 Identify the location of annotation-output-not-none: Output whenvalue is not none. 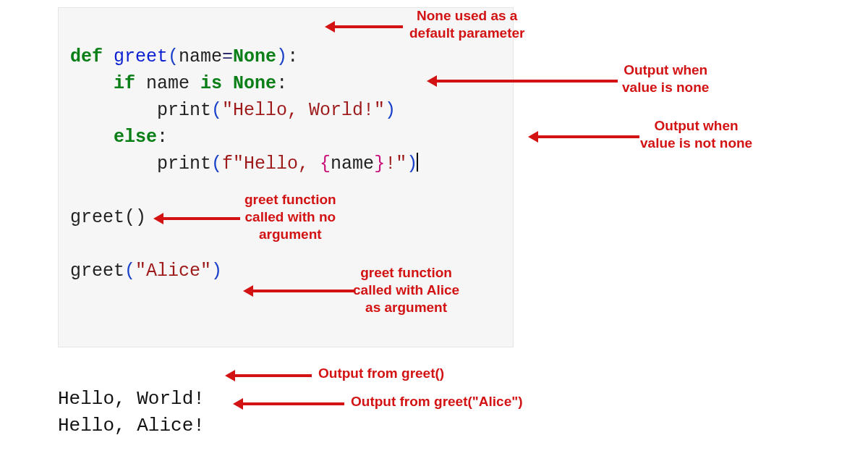
(696, 135).